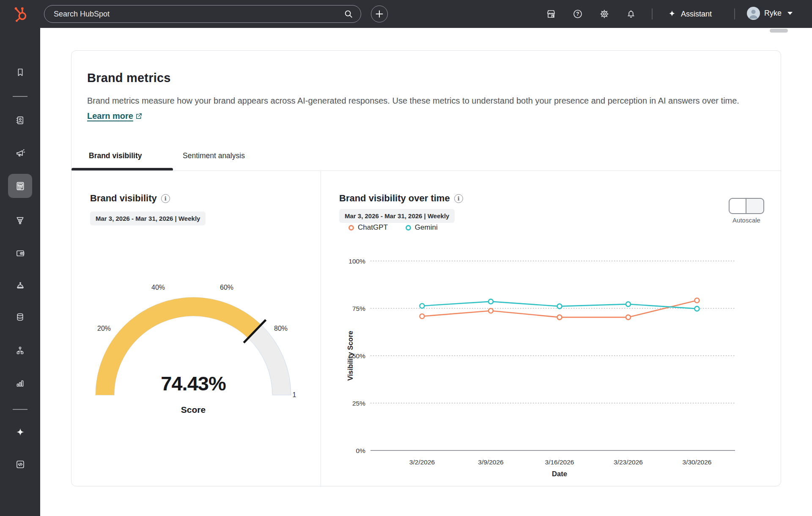 This screenshot has height=516, width=812. I want to click on sidebar-item-data, so click(20, 317).